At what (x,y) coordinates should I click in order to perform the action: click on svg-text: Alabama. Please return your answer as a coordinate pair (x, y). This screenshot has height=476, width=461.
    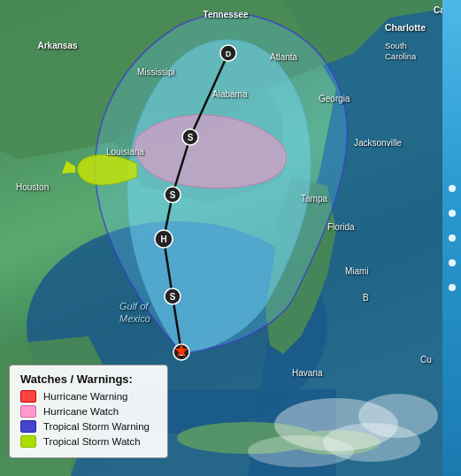
    Looking at the image, I should click on (230, 94).